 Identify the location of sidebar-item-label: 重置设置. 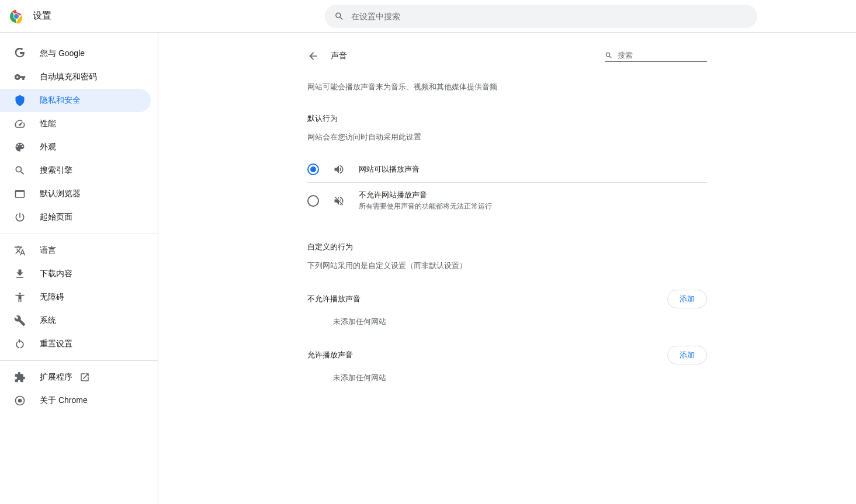
(56, 344).